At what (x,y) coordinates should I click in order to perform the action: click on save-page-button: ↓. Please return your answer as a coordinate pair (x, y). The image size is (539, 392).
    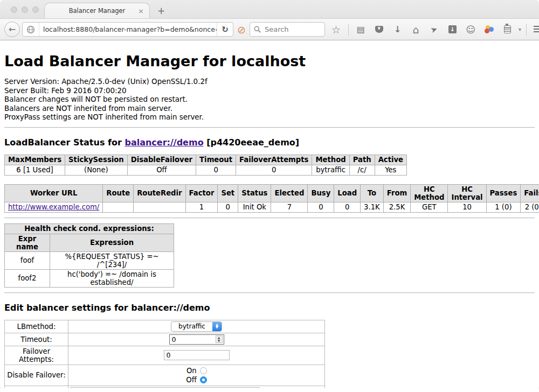
    Looking at the image, I should click on (453, 29).